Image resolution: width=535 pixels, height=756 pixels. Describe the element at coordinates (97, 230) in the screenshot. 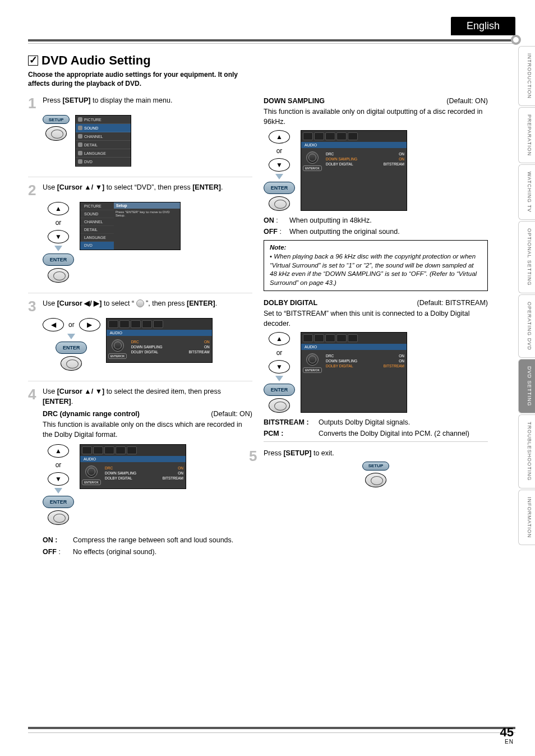

I see `osd2-detail: DETAIL` at that location.